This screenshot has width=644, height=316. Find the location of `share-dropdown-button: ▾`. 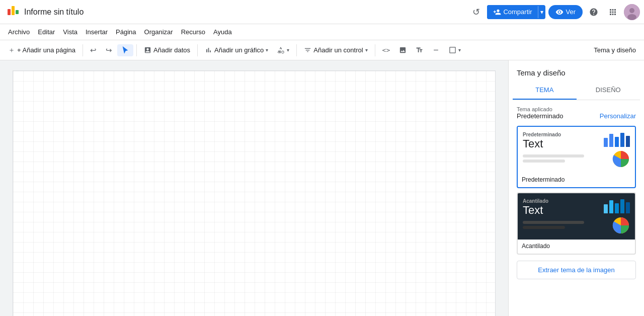

share-dropdown-button: ▾ is located at coordinates (542, 12).